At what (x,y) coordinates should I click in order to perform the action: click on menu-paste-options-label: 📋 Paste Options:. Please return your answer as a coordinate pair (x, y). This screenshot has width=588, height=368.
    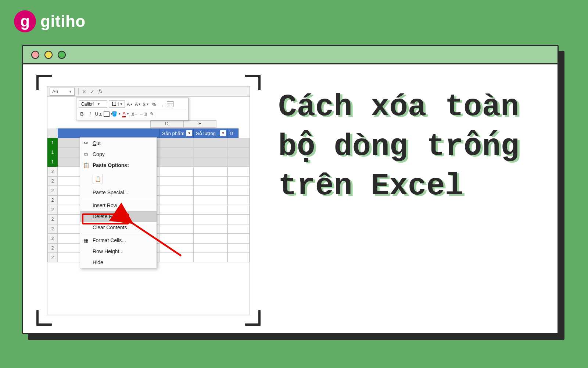
    Looking at the image, I should click on (118, 165).